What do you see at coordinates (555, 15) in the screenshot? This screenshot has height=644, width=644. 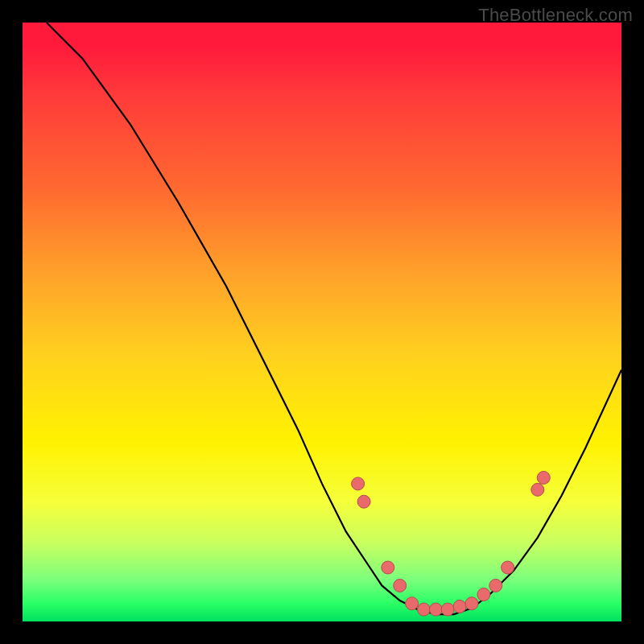 I see `watermark-text: TheBottleneck.com` at bounding box center [555, 15].